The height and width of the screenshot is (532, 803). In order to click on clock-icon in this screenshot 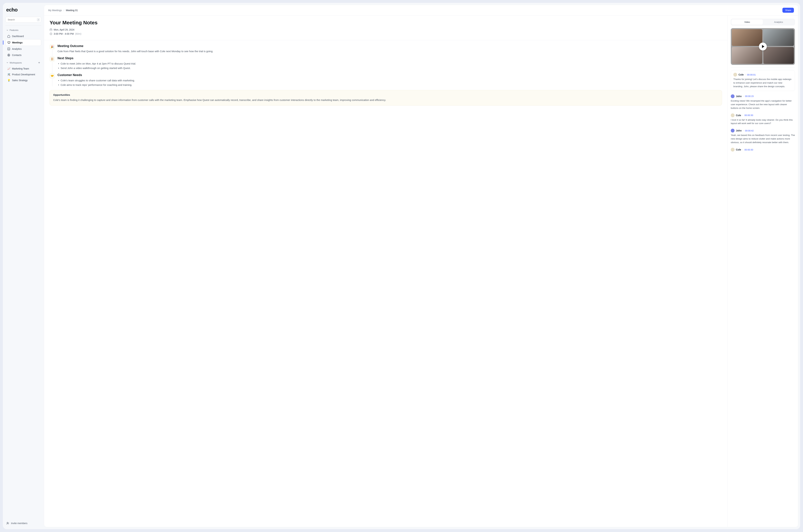, I will do `click(51, 34)`.